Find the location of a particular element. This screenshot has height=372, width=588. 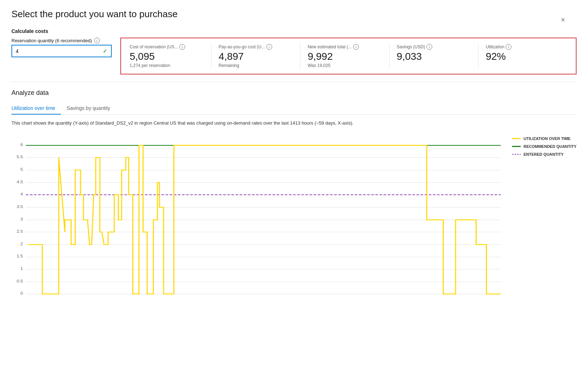

svg-text: 6 is located at coordinates (21, 145).